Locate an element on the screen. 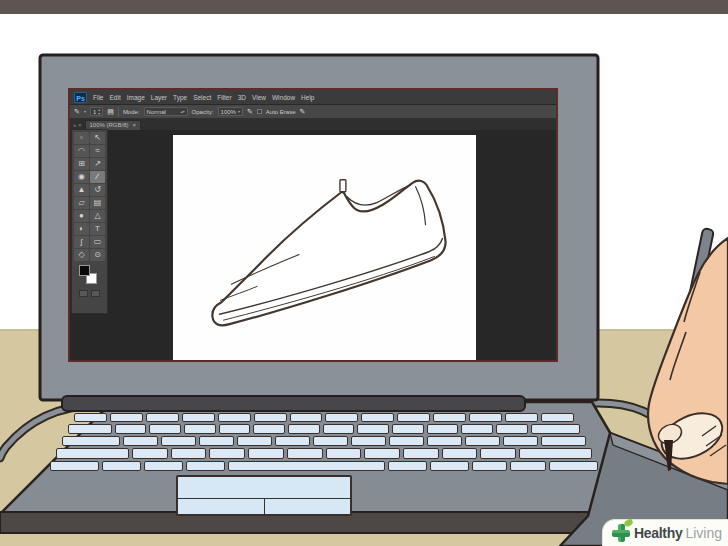  healing-brush-tool: ◉ is located at coordinates (82, 177).